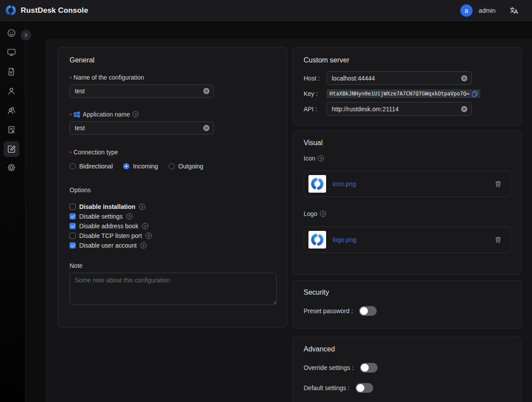 This screenshot has width=532, height=402. Describe the element at coordinates (395, 78) in the screenshot. I see `host-input` at that location.